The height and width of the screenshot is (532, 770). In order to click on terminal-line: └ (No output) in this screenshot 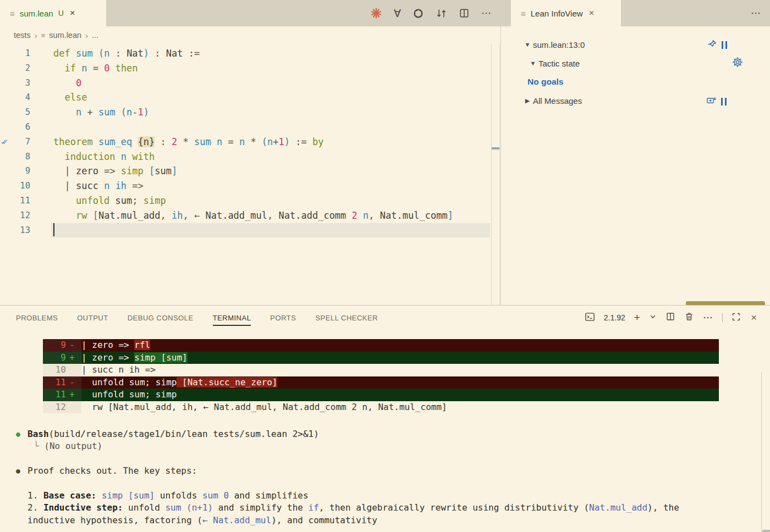, I will do `click(399, 446)`.